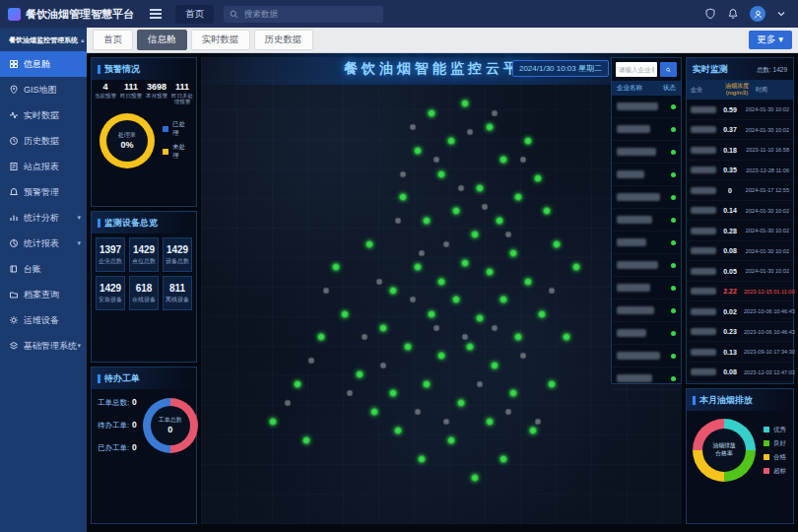 The height and width of the screenshot is (532, 798). What do you see at coordinates (162, 39) in the screenshot?
I see `tab-info-cabin: 信息舱` at bounding box center [162, 39].